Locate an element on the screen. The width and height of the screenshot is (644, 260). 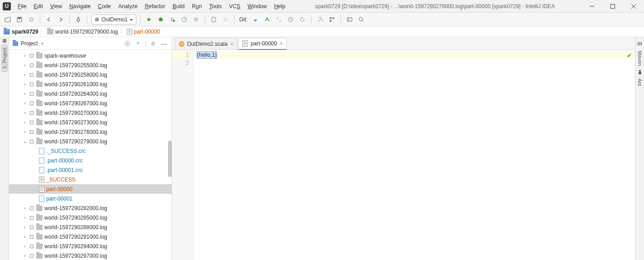
menu-tools: Tools is located at coordinates (216, 6).